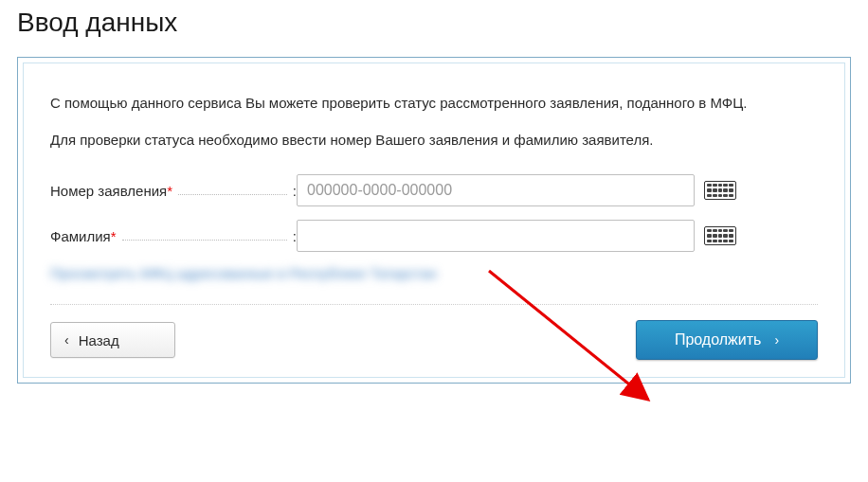 This screenshot has height=482, width=868. I want to click on continue-button-label: Продолжить, so click(718, 340).